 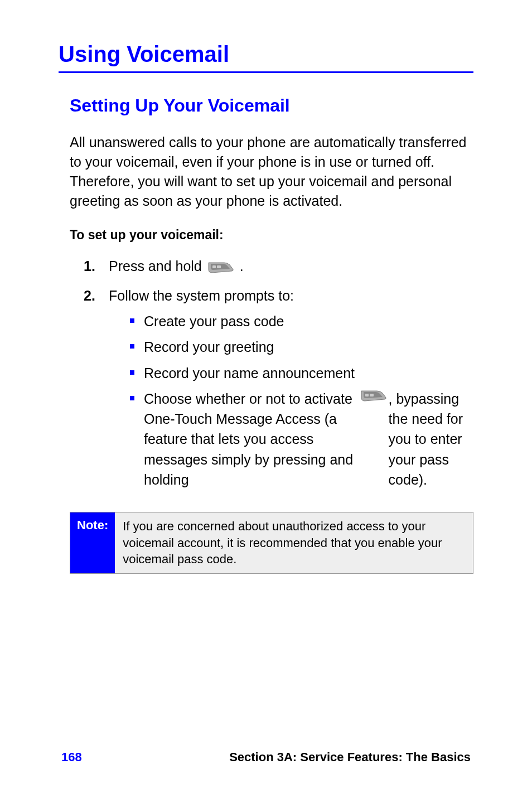 What do you see at coordinates (291, 267) in the screenshot?
I see `step-content: Press and hold .` at bounding box center [291, 267].